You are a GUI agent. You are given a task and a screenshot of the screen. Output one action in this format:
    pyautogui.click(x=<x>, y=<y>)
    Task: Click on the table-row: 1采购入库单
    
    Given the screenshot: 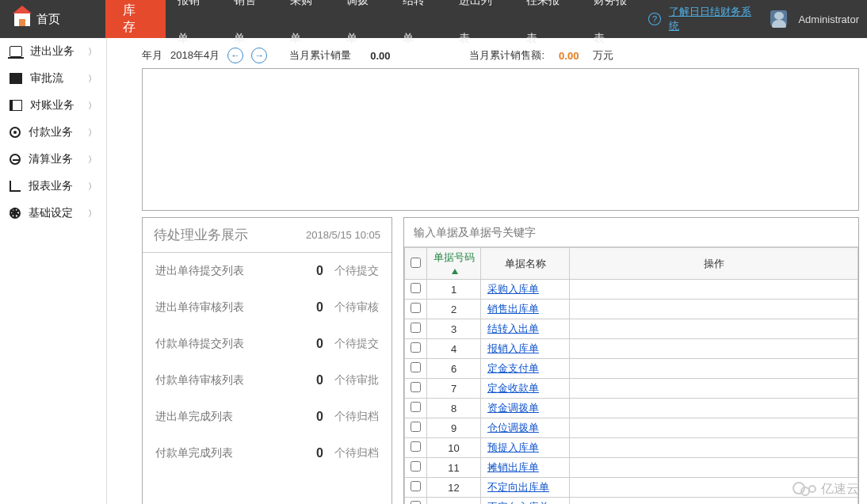 What is the action you would take?
    pyautogui.click(x=632, y=290)
    